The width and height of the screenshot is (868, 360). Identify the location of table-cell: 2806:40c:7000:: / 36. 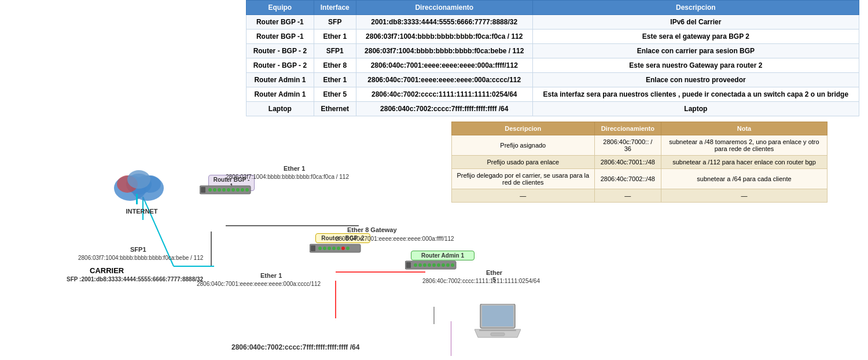
(627, 146).